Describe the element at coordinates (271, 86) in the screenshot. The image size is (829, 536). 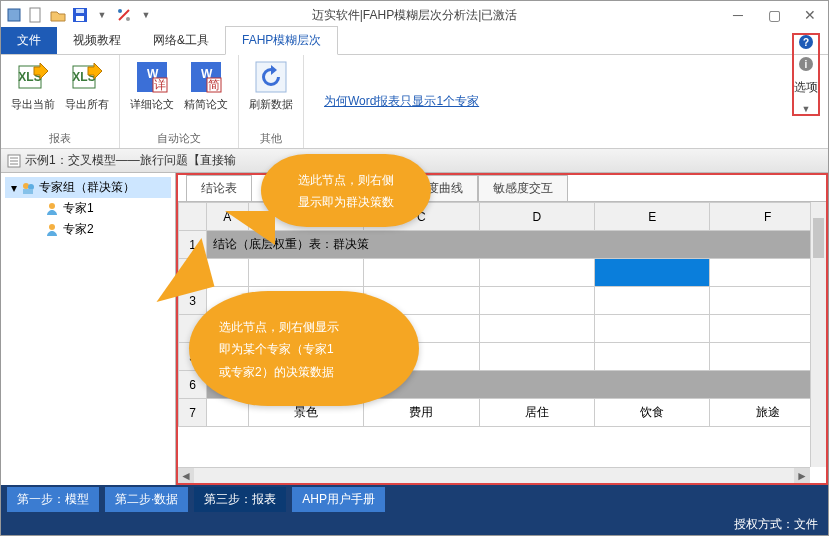
I see `refresh-button: 刷新数据` at that location.